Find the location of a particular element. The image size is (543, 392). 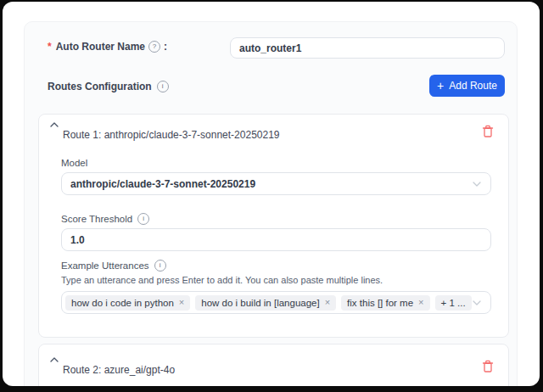

utterances-helper-text: Type an utterance and press Enter to add… is located at coordinates (222, 280).